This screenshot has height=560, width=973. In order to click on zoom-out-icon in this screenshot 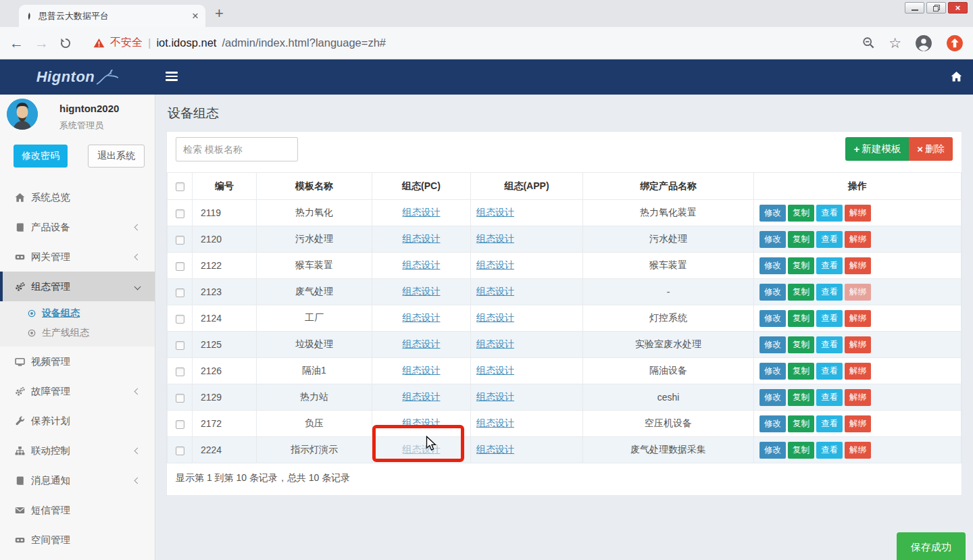, I will do `click(869, 43)`.